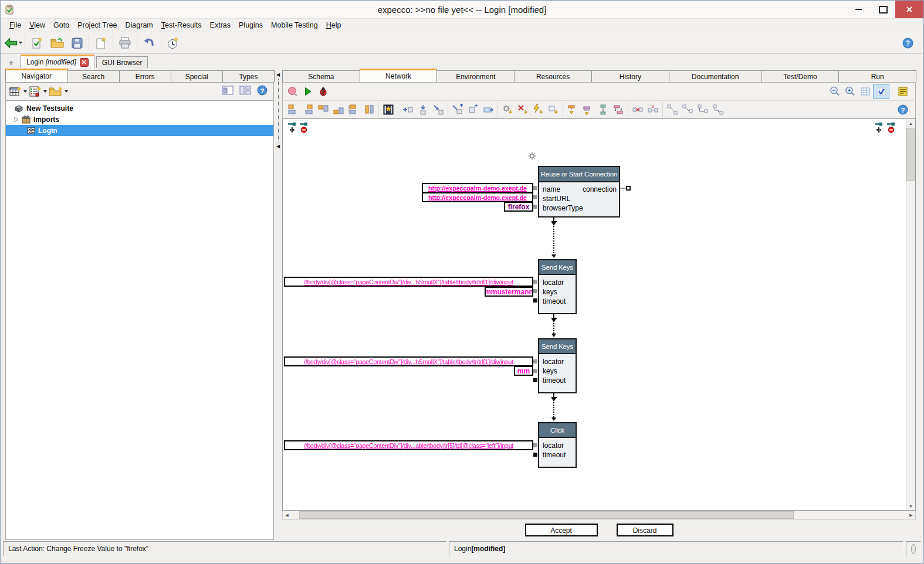 This screenshot has width=924, height=564. What do you see at coordinates (478, 197) in the screenshot?
I see `value-box-starturl: http://expeccoalm-demo.exept.de` at bounding box center [478, 197].